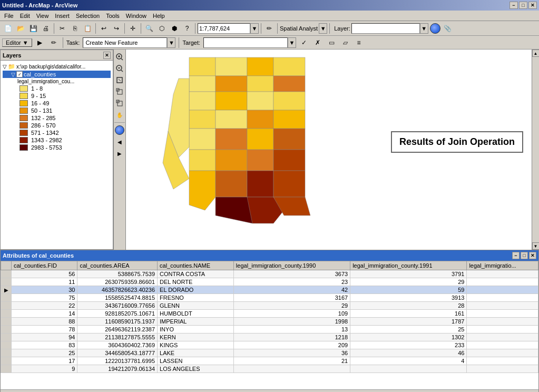  I want to click on toc-sublayer-item: legal_immigration_cou..., so click(57, 81).